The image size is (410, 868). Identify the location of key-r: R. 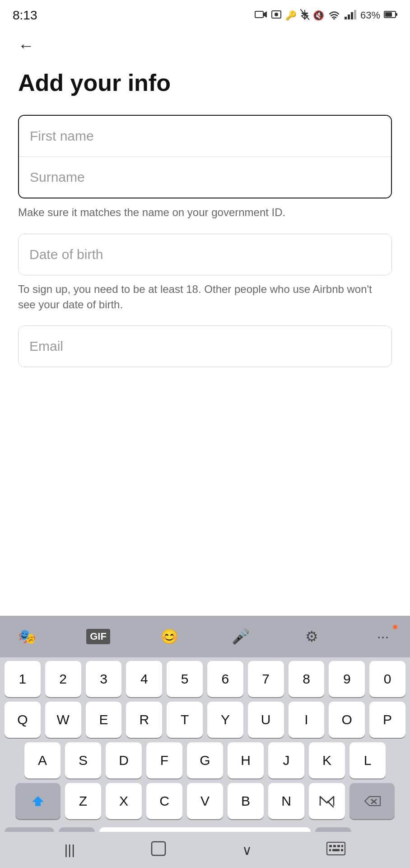
(144, 720).